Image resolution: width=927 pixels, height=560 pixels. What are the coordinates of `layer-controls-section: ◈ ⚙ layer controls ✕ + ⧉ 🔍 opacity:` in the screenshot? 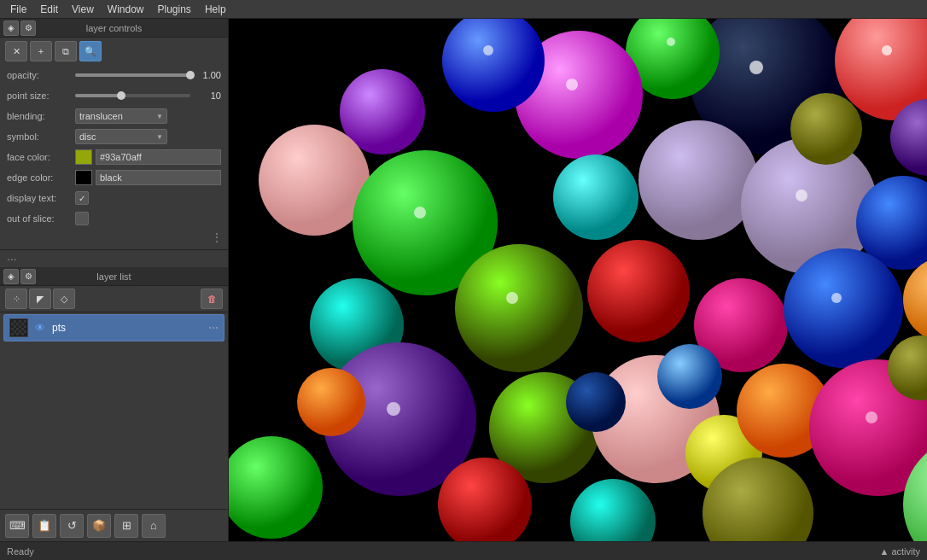 It's located at (114, 135).